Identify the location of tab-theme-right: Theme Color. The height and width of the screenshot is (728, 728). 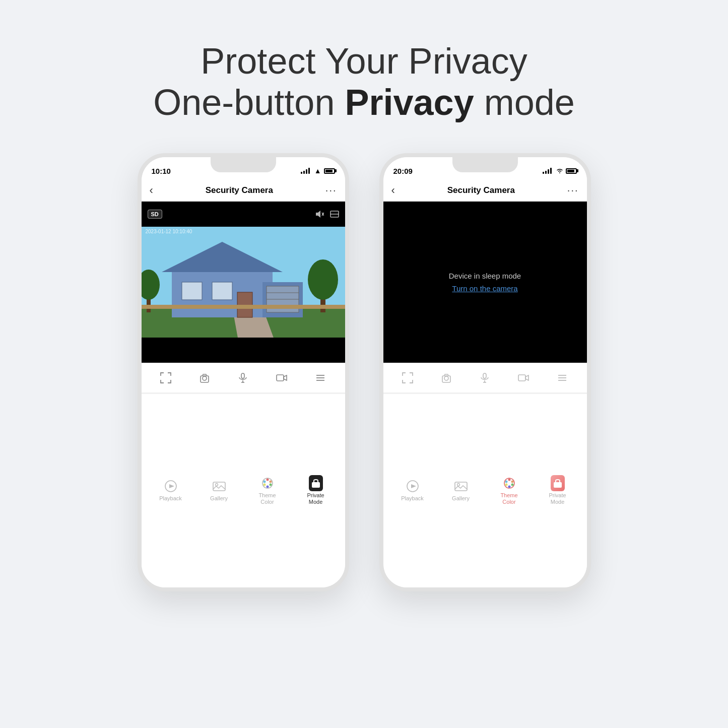
(509, 491).